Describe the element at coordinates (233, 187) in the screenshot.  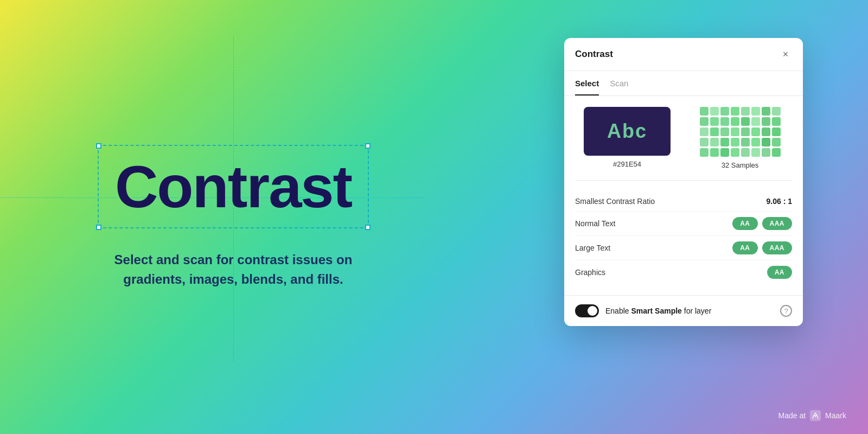
I see `main-heading: Contrast` at that location.